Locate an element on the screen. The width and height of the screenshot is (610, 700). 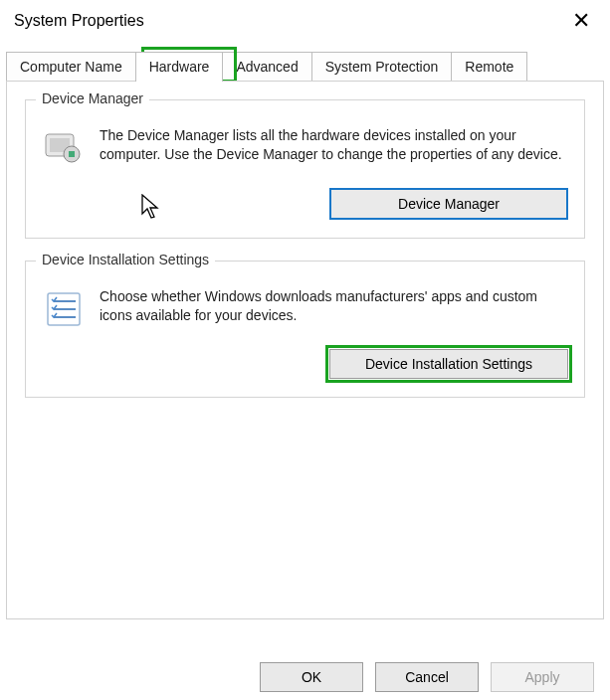
tabstrip: Computer Name Hardware Advanced System P… is located at coordinates (305, 67).